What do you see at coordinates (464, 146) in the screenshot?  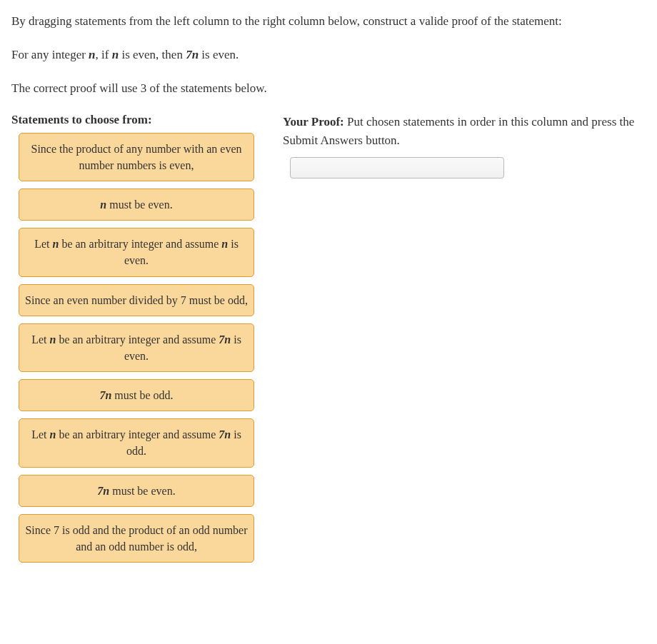 I see `proof-column: Your Proof: Put chosen statements in ord…` at bounding box center [464, 146].